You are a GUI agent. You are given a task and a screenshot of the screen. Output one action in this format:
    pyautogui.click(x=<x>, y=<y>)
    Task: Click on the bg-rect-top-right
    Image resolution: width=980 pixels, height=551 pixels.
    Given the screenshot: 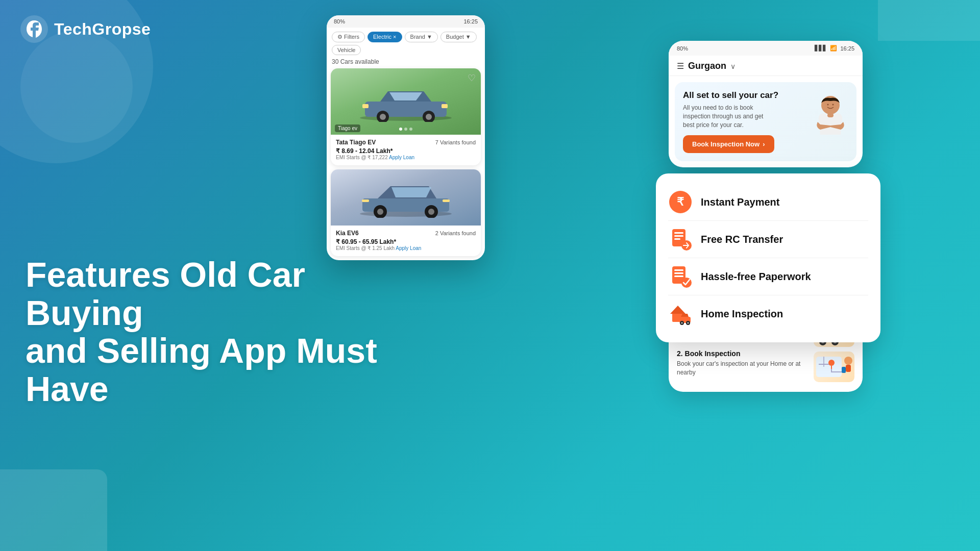 What is the action you would take?
    pyautogui.click(x=929, y=20)
    